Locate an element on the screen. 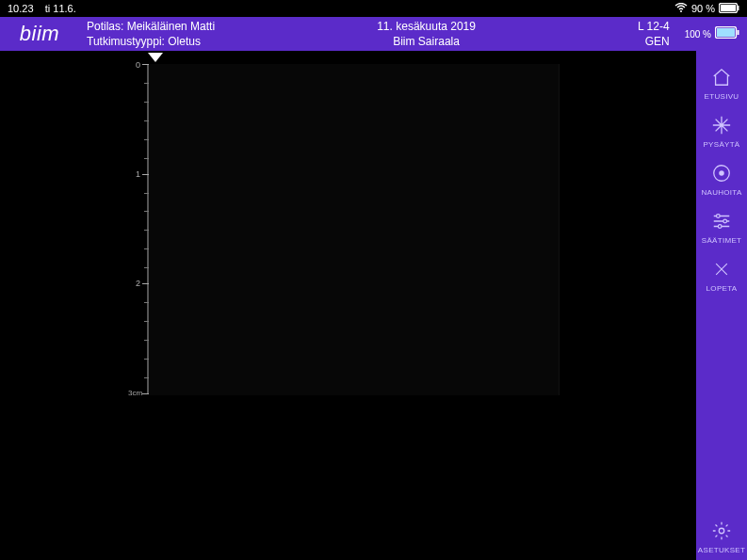 The height and width of the screenshot is (560, 747). status-bar: 10.23 ti 11.6. 90 % is located at coordinates (373, 8).